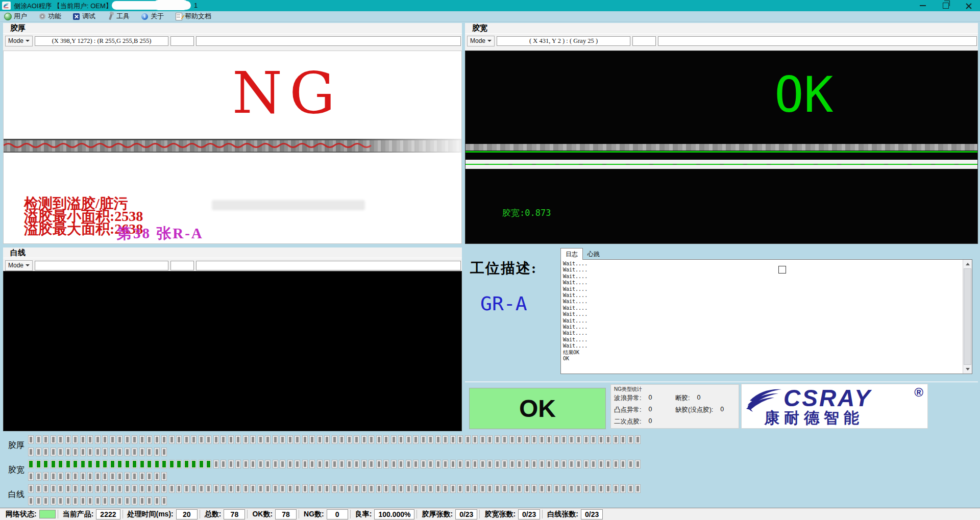  I want to click on menu-item-help-doc: 帮助文档, so click(193, 16).